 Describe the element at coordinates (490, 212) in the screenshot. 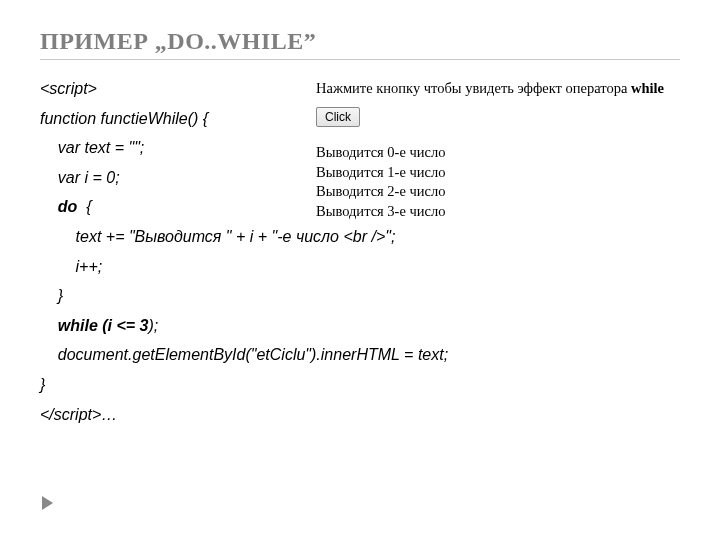

I see `demo-output-line: Выводится 3-е число` at that location.